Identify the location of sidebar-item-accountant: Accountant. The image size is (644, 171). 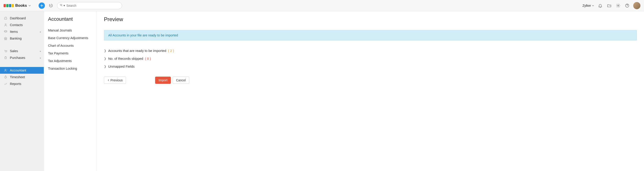
(22, 70).